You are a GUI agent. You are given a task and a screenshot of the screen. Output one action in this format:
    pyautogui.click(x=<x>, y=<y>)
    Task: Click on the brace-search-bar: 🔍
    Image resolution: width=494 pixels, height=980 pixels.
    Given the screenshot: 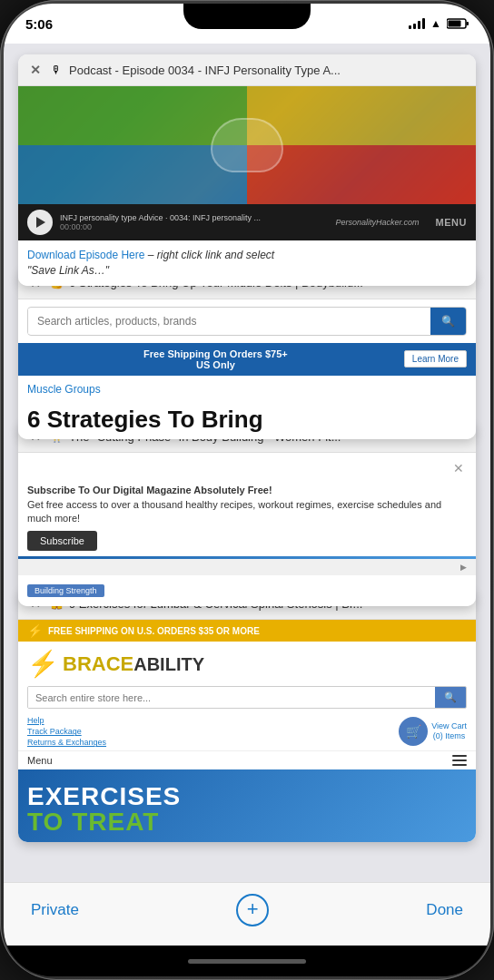 What is the action you would take?
    pyautogui.click(x=247, y=697)
    